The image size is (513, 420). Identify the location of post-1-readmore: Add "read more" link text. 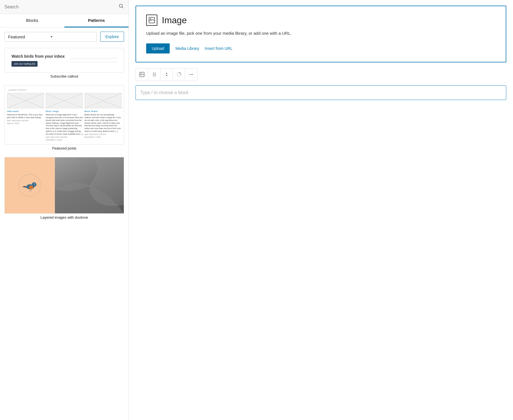
(25, 120).